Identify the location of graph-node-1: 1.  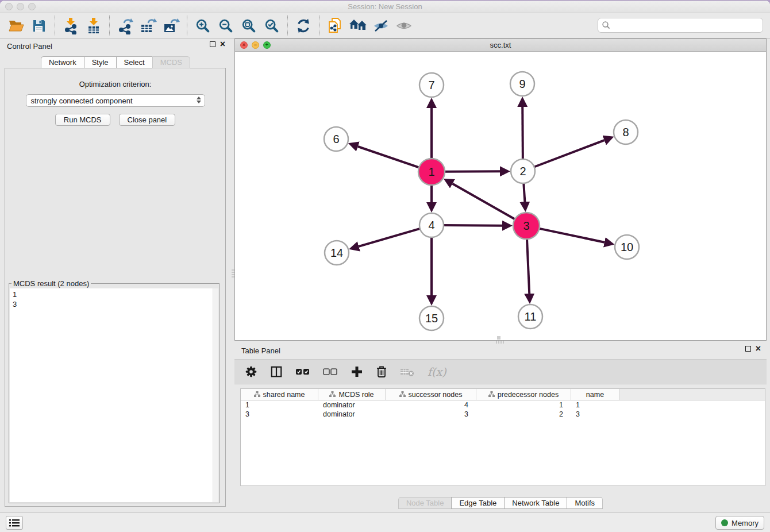
(432, 172).